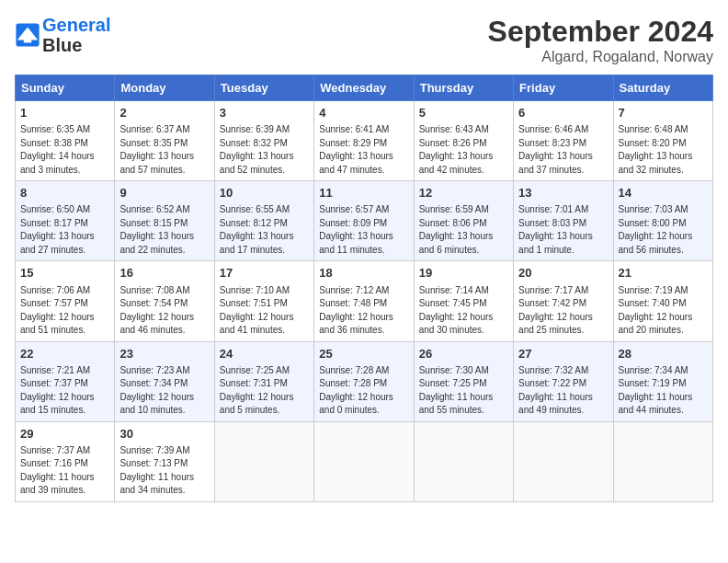 The height and width of the screenshot is (563, 728). I want to click on day-detail: Sunrise: 7:01 AM Sunset: 8:03 PM Dayligh…, so click(563, 230).